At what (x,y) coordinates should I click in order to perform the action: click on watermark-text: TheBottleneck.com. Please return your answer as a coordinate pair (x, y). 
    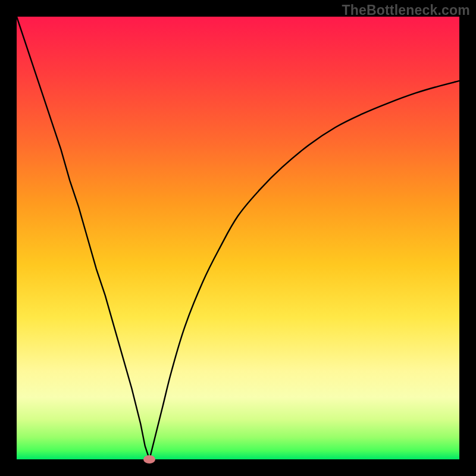
    Looking at the image, I should click on (406, 11).